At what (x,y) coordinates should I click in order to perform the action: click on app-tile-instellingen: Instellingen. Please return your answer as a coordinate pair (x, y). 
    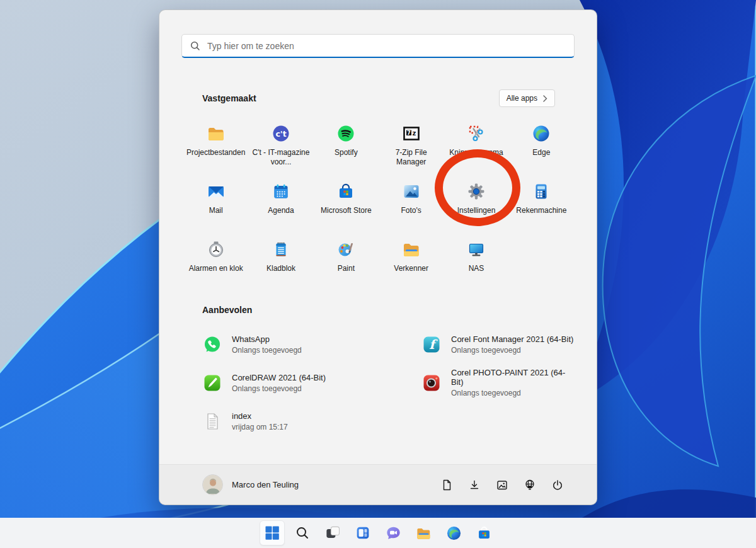
    Looking at the image, I should click on (476, 204).